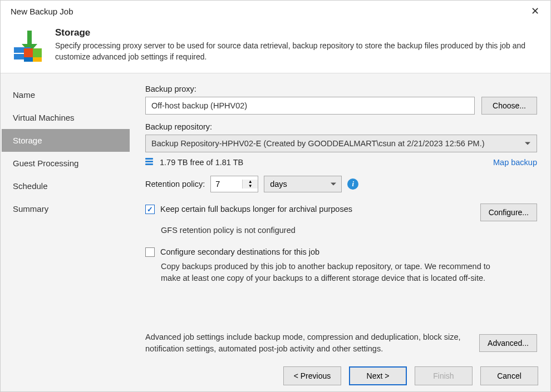  What do you see at coordinates (509, 376) in the screenshot?
I see `cancel-button: Cancel` at bounding box center [509, 376].